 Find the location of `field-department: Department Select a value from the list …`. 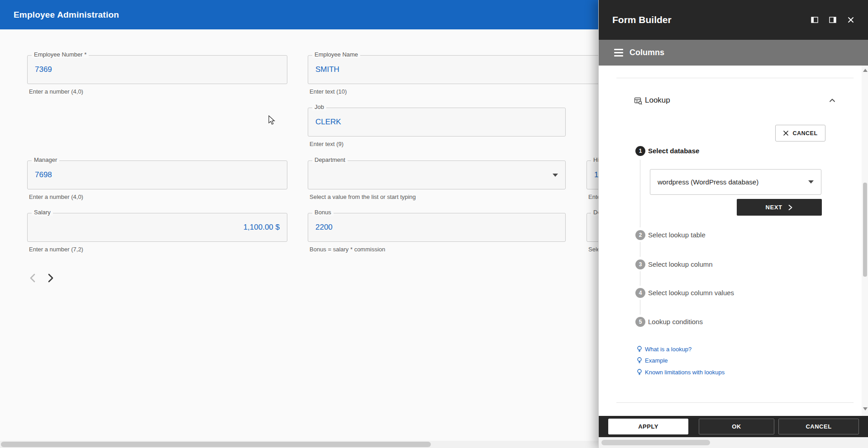

field-department: Department Select a value from the list … is located at coordinates (437, 180).